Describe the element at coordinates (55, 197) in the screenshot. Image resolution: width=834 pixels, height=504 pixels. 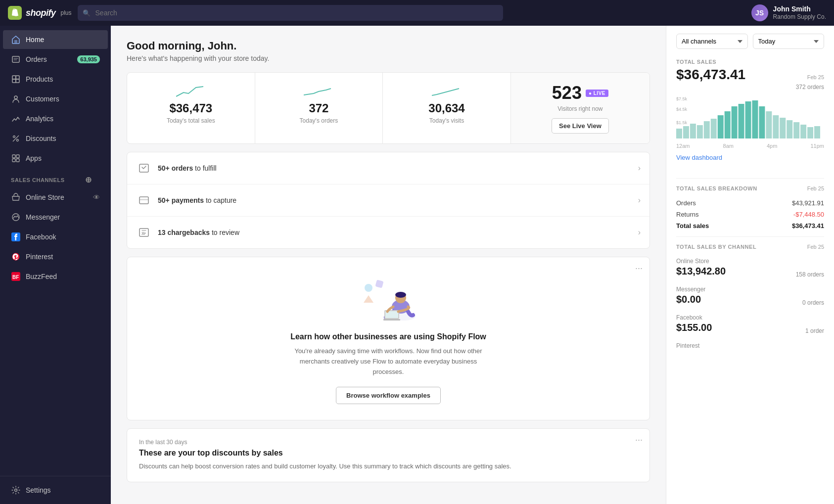
I see `sidebar-item-online-store: Online Store 👁` at that location.